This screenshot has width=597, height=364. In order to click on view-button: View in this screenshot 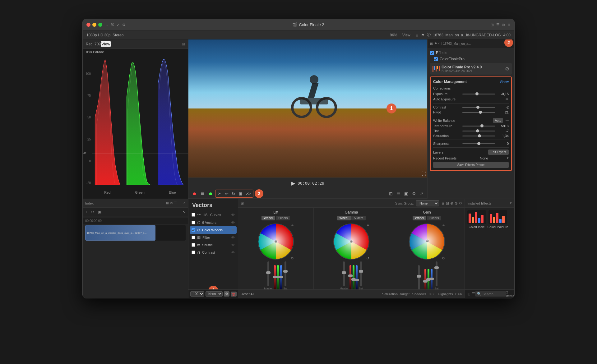, I will do `click(406, 35)`.